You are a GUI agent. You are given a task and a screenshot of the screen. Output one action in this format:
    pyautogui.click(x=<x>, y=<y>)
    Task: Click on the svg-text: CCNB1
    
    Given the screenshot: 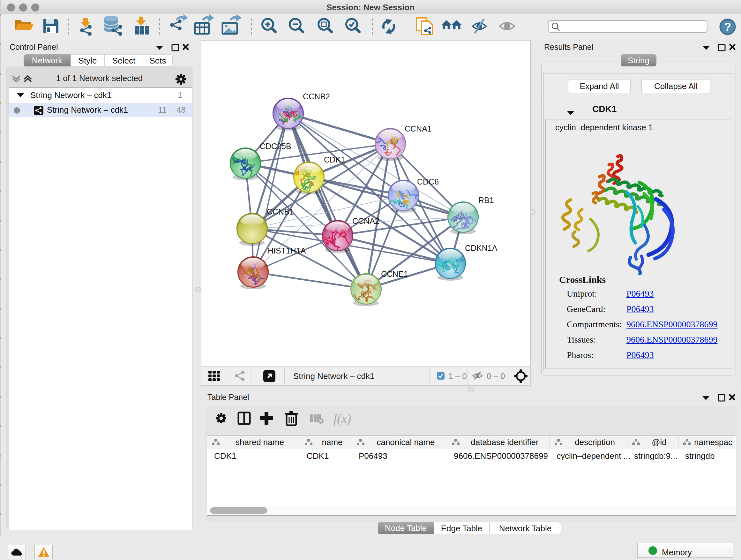 What is the action you would take?
    pyautogui.click(x=280, y=212)
    